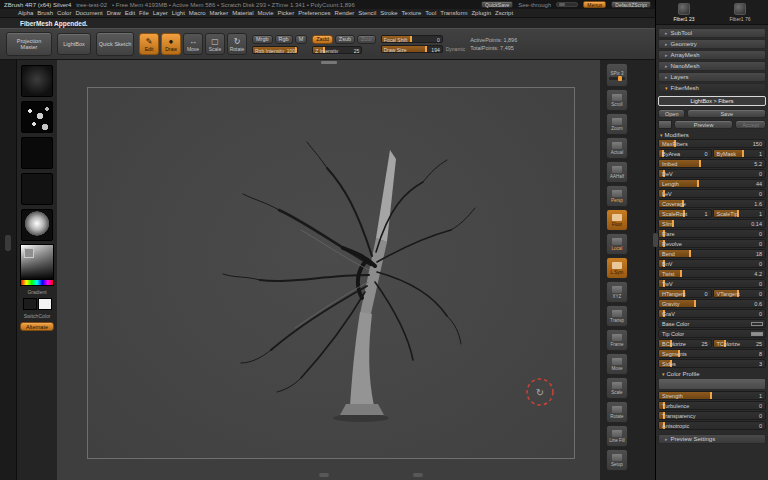 The image size is (768, 480). What do you see at coordinates (345, 13) in the screenshot?
I see `menu-render: Render` at bounding box center [345, 13].